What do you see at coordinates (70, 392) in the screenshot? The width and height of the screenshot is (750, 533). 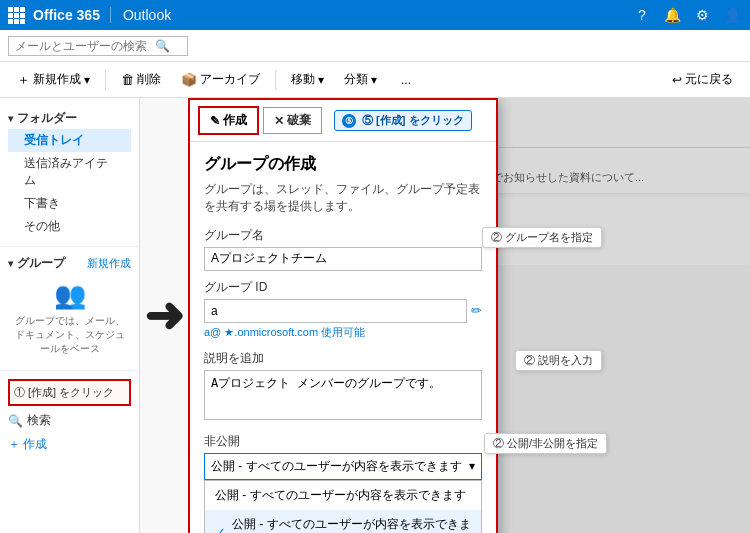 I see `step1-text: ① [作成] をクリック` at bounding box center [70, 392].